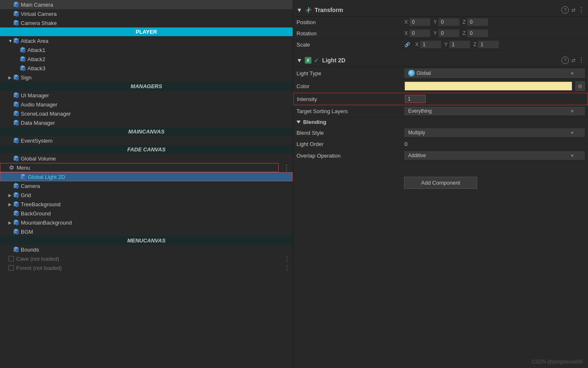 This screenshot has width=588, height=368. I want to click on list-item: BackGround, so click(146, 213).